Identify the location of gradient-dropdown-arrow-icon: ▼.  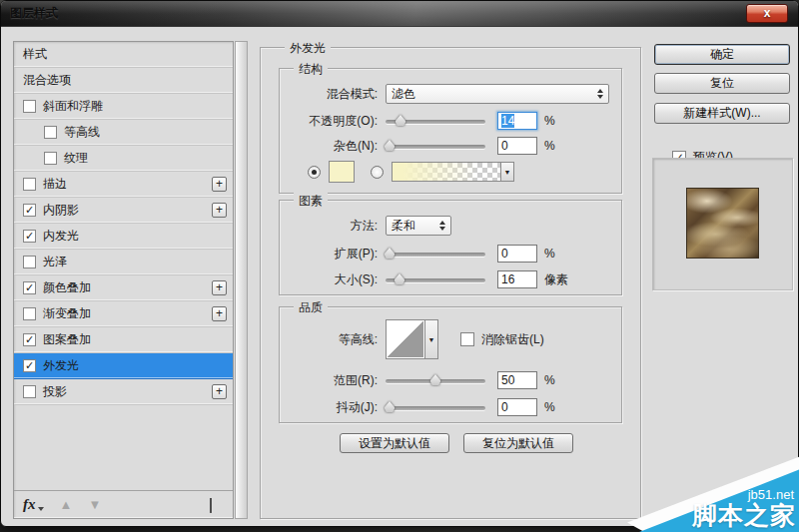
(507, 172).